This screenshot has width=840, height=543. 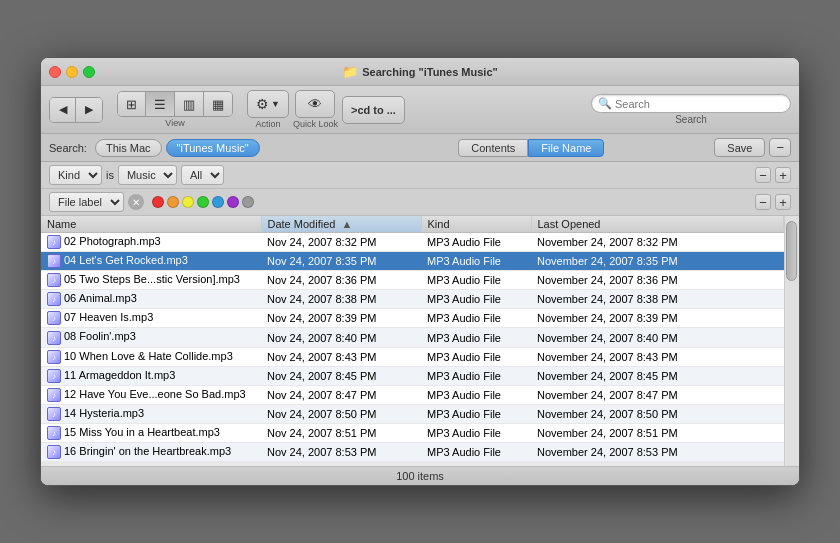 I want to click on scrollbar-thumb, so click(x=792, y=251).